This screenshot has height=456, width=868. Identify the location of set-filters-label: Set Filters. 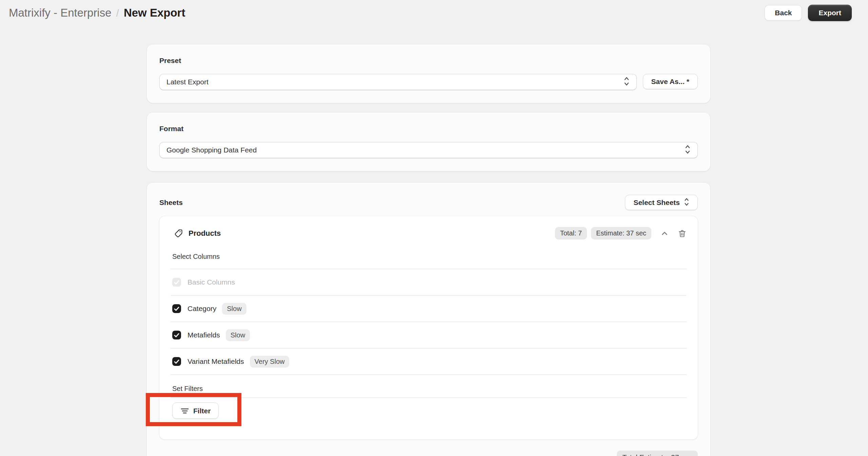
(429, 389).